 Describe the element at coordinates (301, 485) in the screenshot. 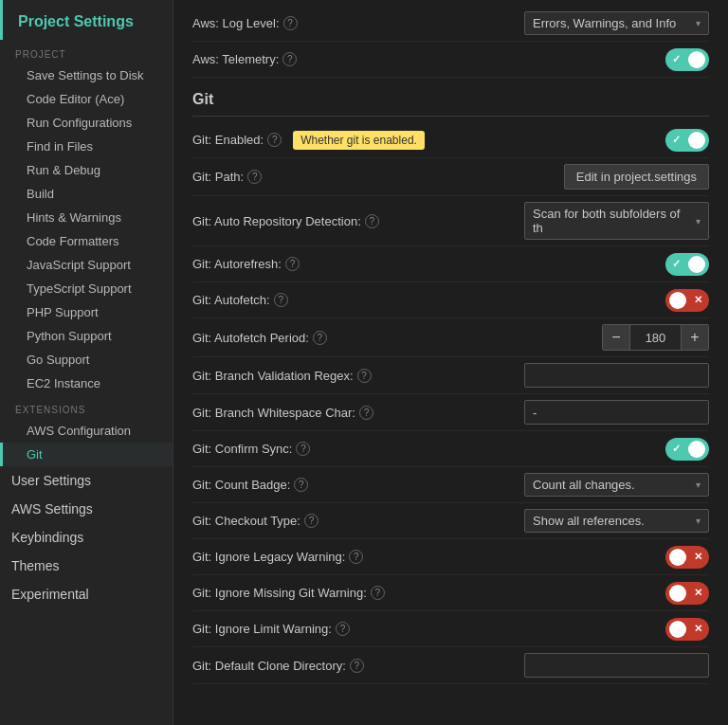

I see `git-count-badge-help-icon: ?` at that location.